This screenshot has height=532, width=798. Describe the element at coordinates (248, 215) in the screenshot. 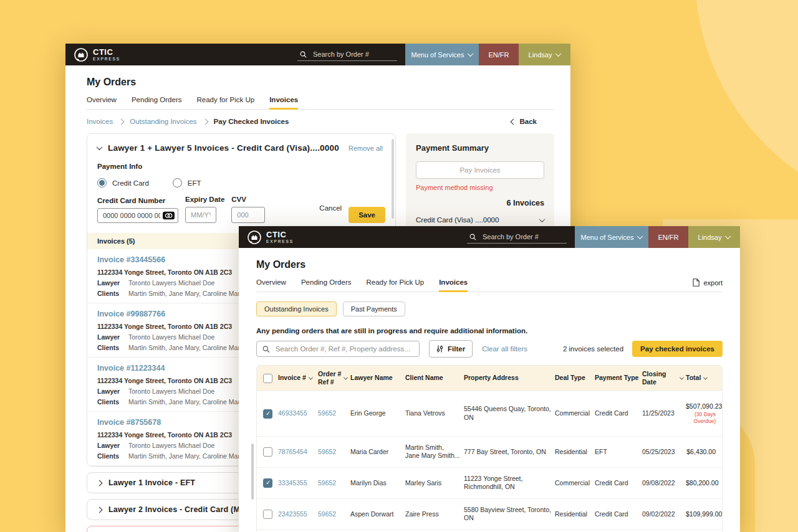

I see `cvv-input` at that location.